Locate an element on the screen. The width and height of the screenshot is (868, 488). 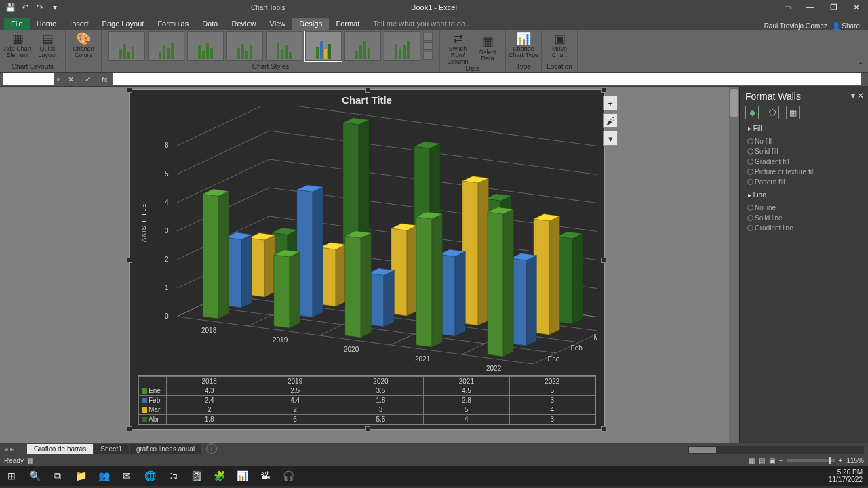
cancel-formula-icon: ✕ is located at coordinates (71, 80).